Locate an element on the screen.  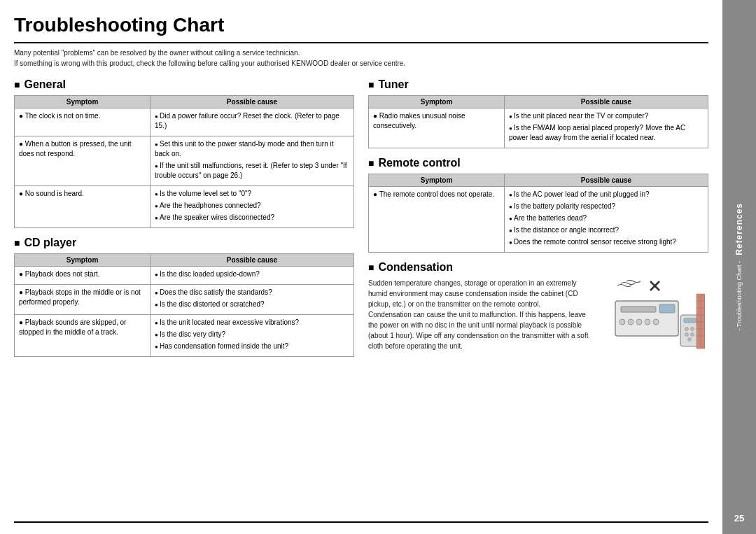
remote-cause-header: Possible cause is located at coordinates (606, 181).